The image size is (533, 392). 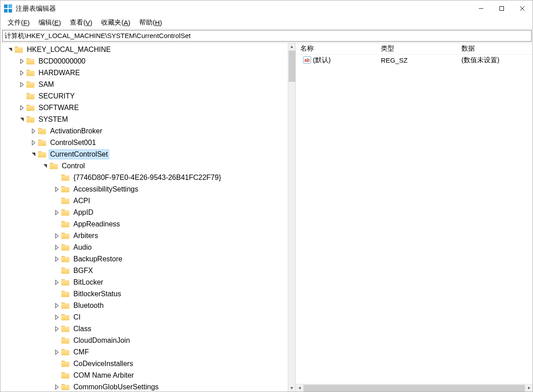 What do you see at coordinates (292, 47) in the screenshot?
I see `scroll-up-icon` at bounding box center [292, 47].